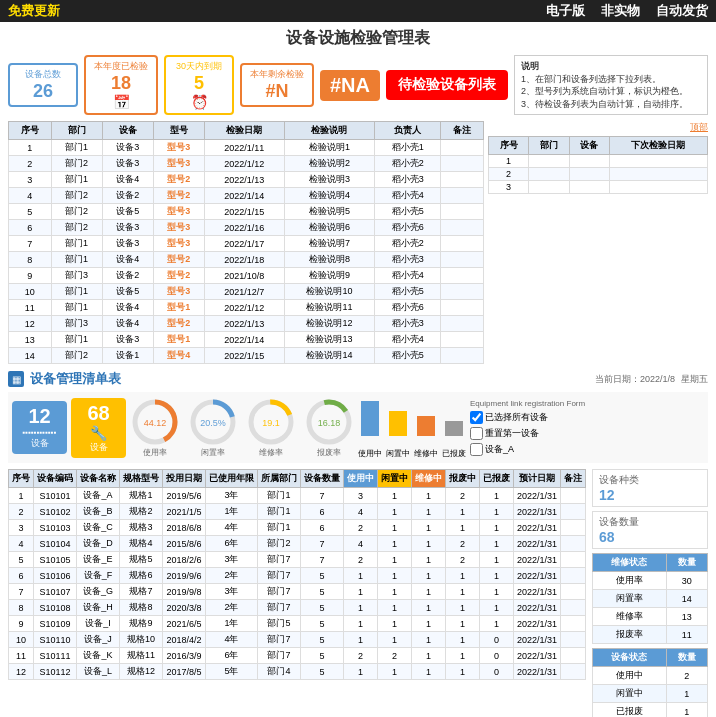 This screenshot has height=717, width=716. I want to click on table-row: 12部门3设备4型号22022/1/13检验说明12稻小壳3, so click(246, 324).